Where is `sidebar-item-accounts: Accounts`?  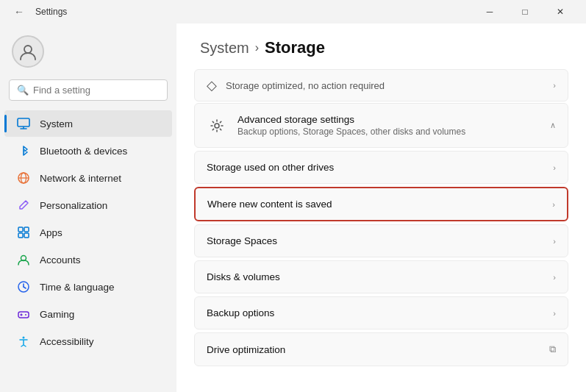
sidebar-item-accounts: Accounts is located at coordinates (88, 260).